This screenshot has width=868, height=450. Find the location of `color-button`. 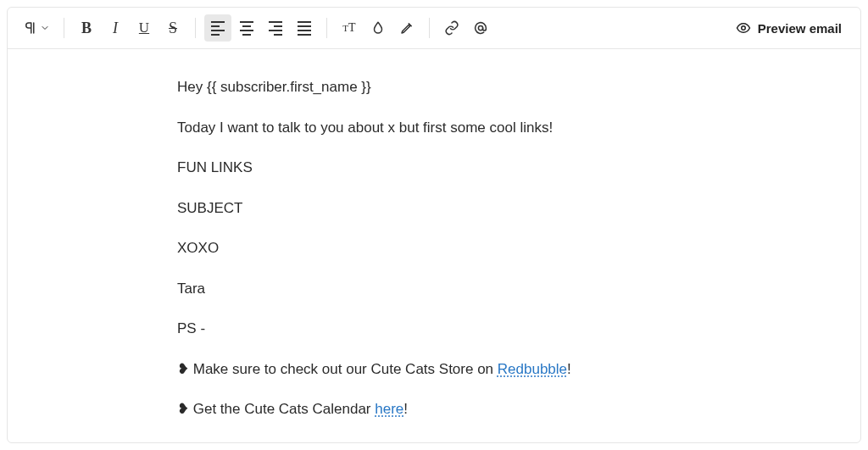

color-button is located at coordinates (378, 28).